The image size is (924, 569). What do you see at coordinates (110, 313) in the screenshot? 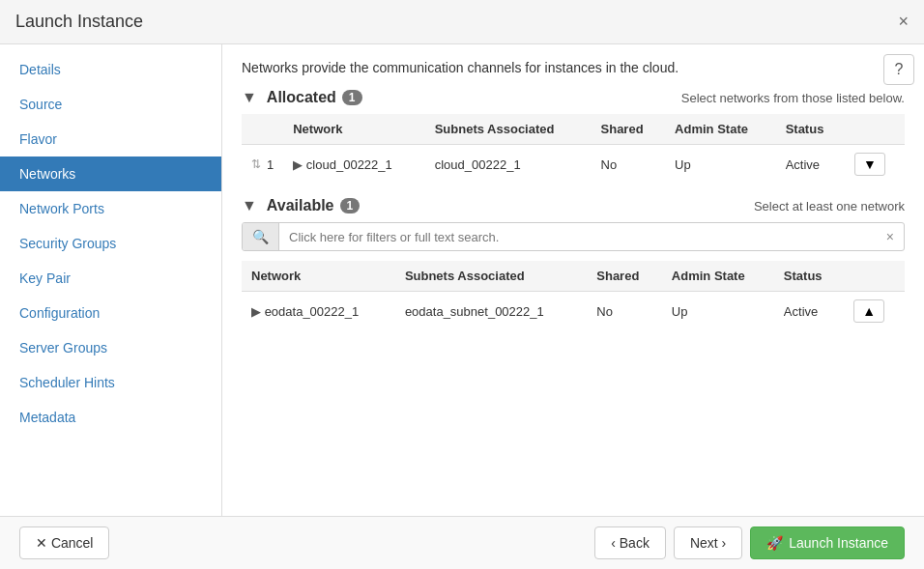
I see `sidebar-item-configuration: Configuration` at bounding box center [110, 313].